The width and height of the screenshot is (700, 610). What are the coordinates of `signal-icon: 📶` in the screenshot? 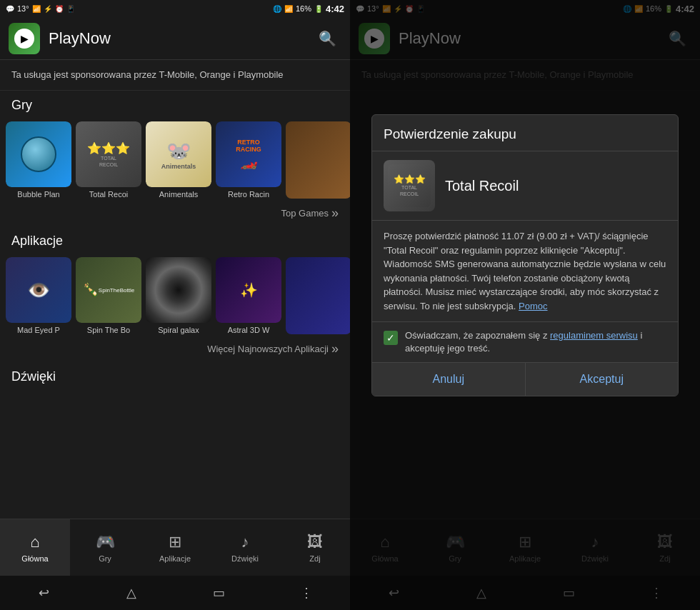 It's located at (289, 9).